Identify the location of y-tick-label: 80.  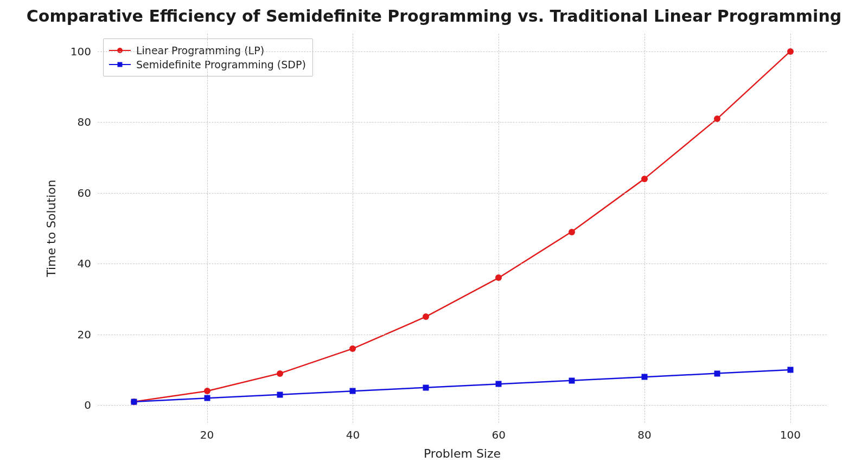
(80, 122).